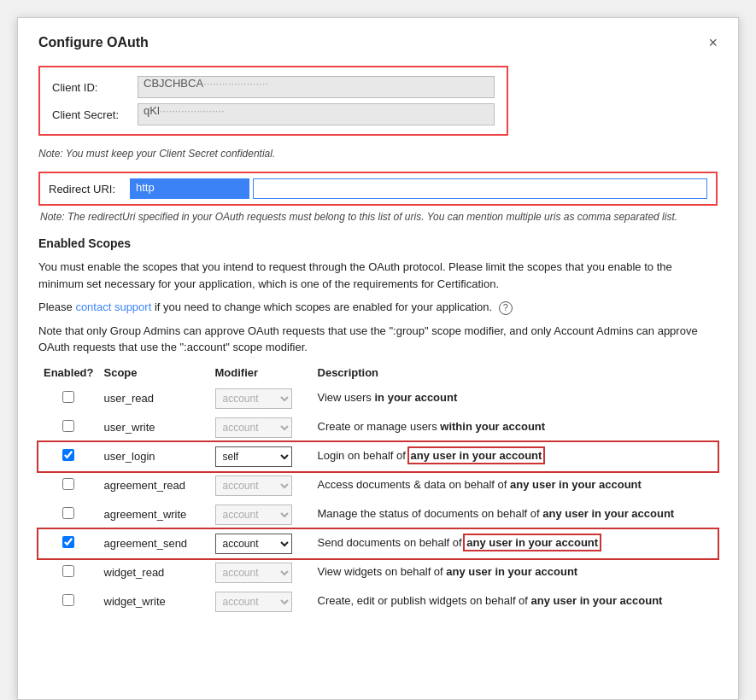 This screenshot has height=700, width=756. I want to click on table-row: user_readselfaccountgroupView users in y…, so click(378, 399).